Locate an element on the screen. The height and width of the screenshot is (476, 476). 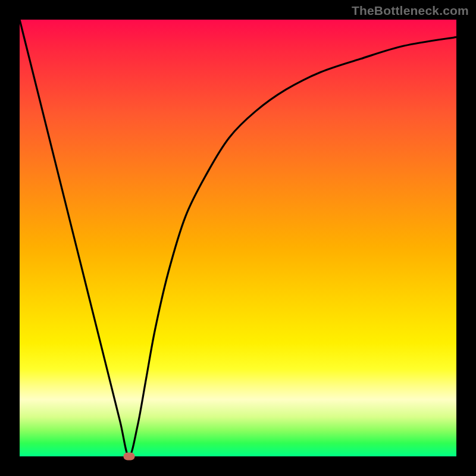
watermark-text: TheBottleneck.com is located at coordinates (411, 11).